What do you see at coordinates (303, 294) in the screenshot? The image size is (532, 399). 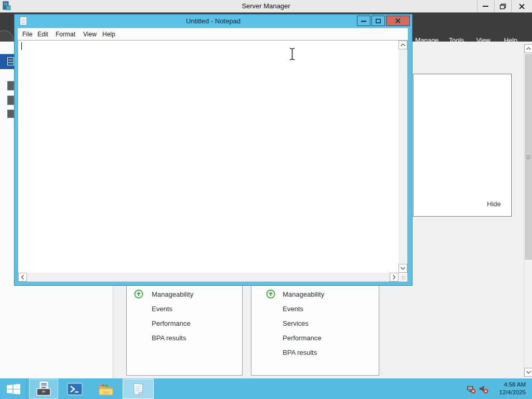 I see `tile2-row-manageability: Manageability` at bounding box center [303, 294].